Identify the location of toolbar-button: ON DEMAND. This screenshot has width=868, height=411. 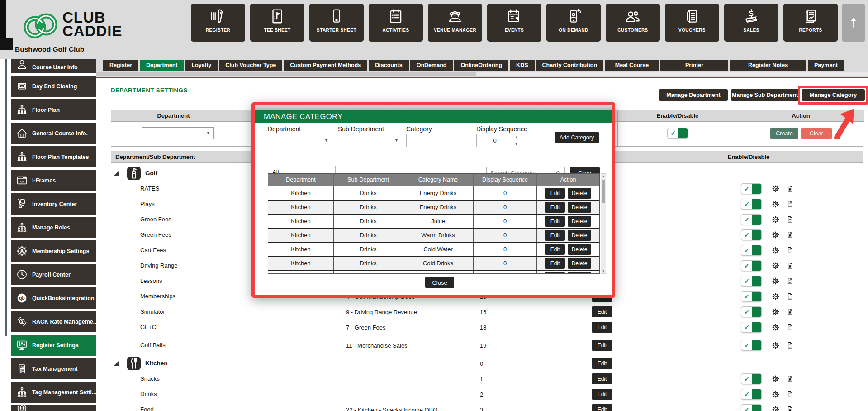
(574, 23).